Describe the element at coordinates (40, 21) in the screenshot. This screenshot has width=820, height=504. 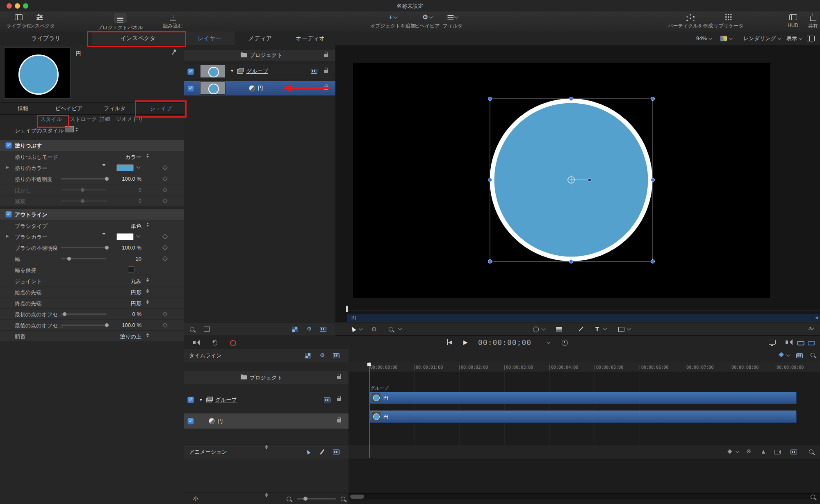
I see `inspector-button: インスペクタ` at that location.